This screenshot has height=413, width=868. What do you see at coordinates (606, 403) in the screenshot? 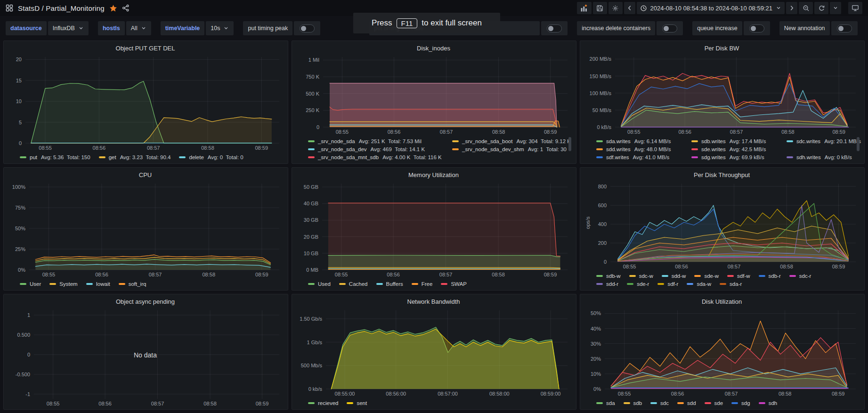
I see `legend-item-sda: sda` at bounding box center [606, 403].